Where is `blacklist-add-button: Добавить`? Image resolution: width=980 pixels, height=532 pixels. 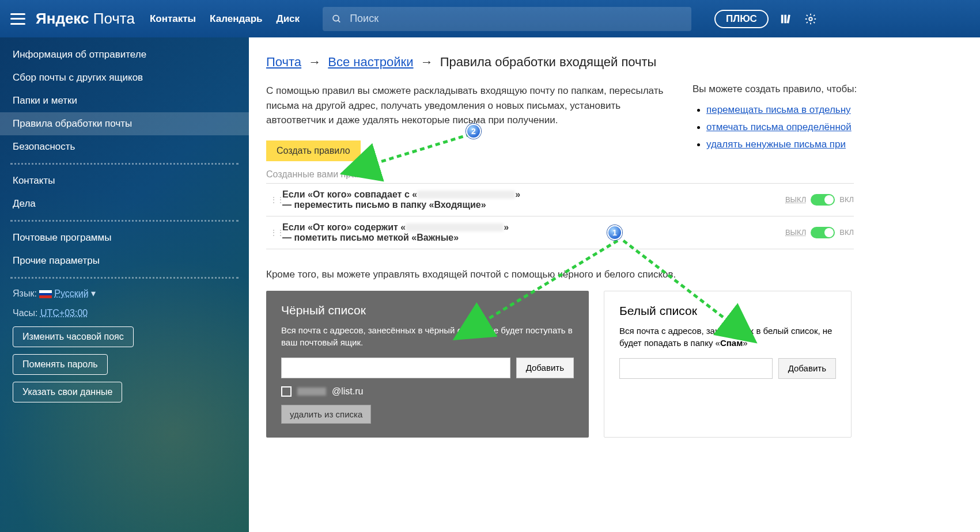
blacklist-add-button: Добавить is located at coordinates (545, 368).